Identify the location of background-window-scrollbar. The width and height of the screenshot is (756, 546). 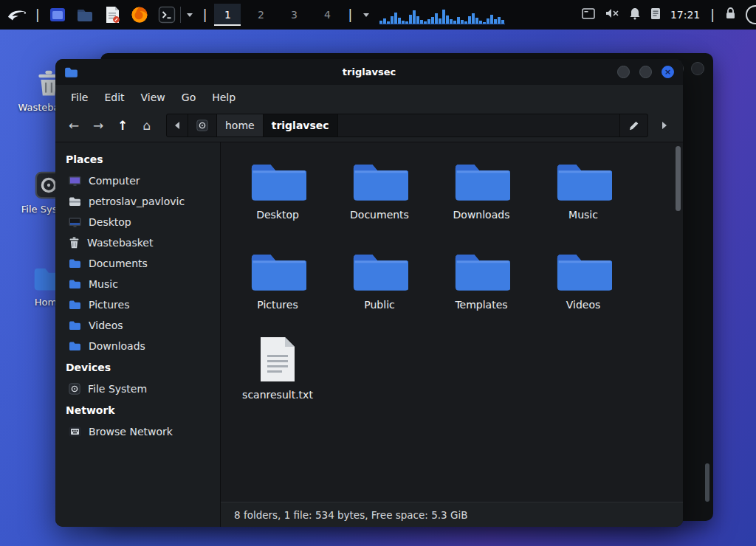
(707, 483).